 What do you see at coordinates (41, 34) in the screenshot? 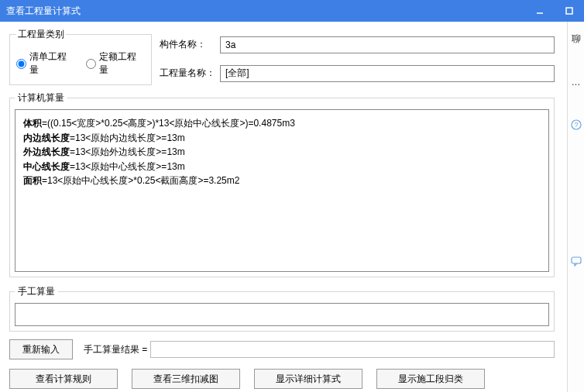
I see `quantity-type-legend: 工程量类别` at bounding box center [41, 34].